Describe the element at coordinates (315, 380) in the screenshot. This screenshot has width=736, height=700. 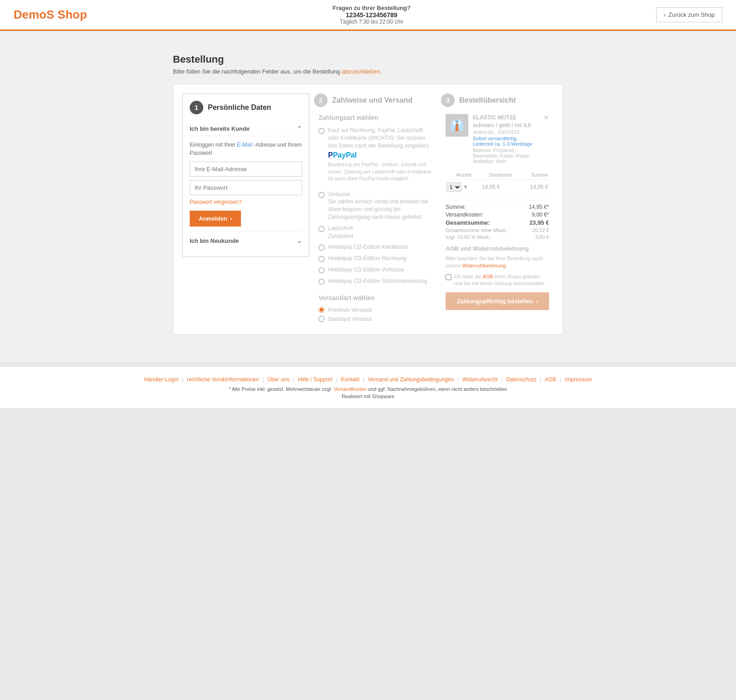
I see `footer-link-help: Hilfe / Support` at that location.